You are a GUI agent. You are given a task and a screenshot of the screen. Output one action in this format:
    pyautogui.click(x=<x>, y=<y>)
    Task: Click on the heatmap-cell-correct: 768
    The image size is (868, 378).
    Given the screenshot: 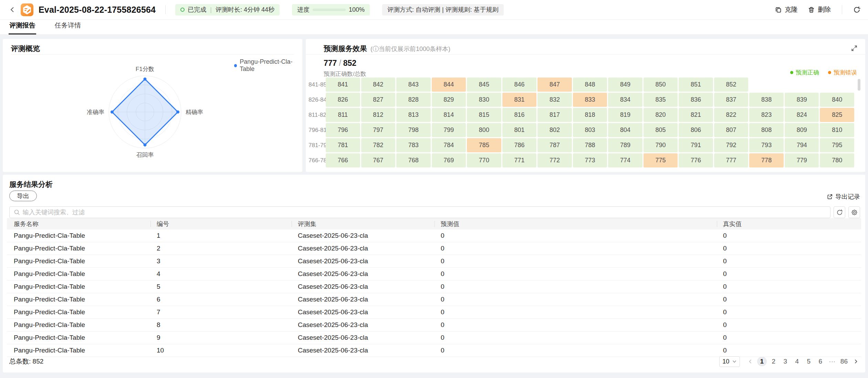 What is the action you would take?
    pyautogui.click(x=414, y=161)
    